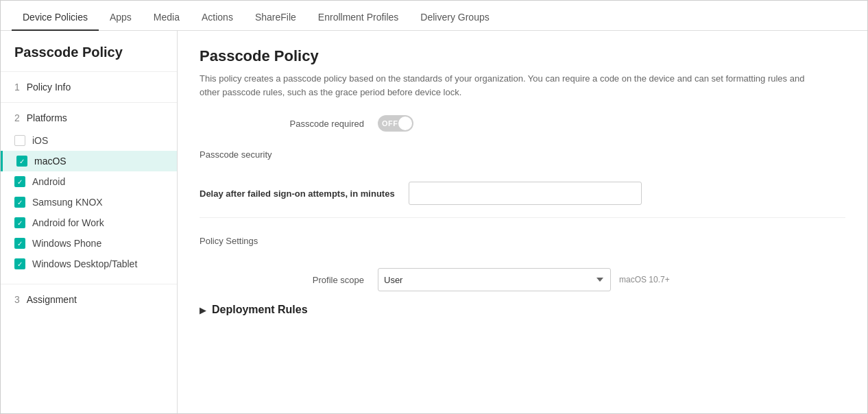 This screenshot has width=868, height=414. What do you see at coordinates (276, 18) in the screenshot?
I see `nav-sharefile: ShareFile` at bounding box center [276, 18].